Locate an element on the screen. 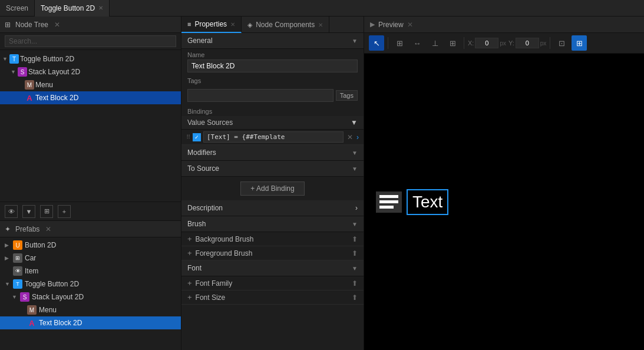 The image size is (644, 350). brush-title: Brush is located at coordinates (197, 224).